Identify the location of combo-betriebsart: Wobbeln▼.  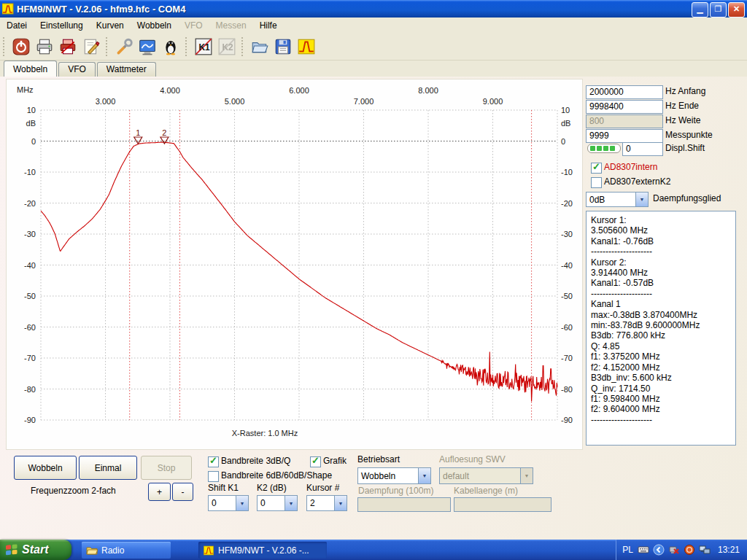
(394, 475).